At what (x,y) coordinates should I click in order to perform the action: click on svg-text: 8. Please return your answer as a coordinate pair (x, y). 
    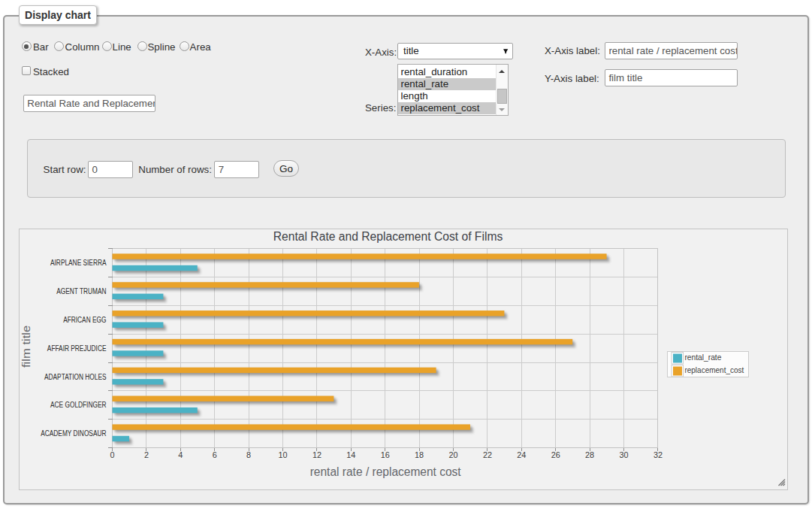
    Looking at the image, I should click on (249, 455).